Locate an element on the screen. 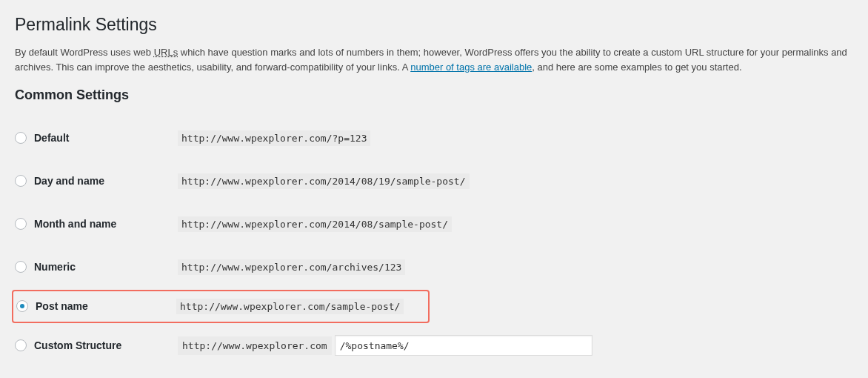 This screenshot has width=868, height=378. setting-row-day-name: Day and name http://www.wpexplorer.com/2… is located at coordinates (434, 181).